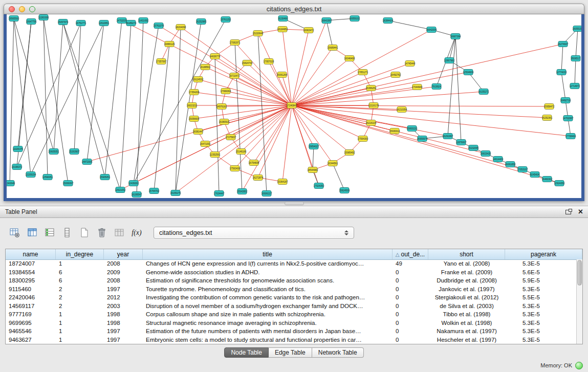  Describe the element at coordinates (123, 331) in the screenshot. I see `table-cell-year: 1997` at that location.